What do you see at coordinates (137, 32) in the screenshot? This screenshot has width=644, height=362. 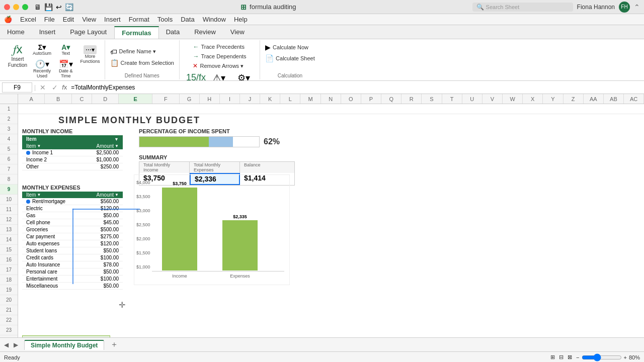 I see `tab-formulas: Formulas` at bounding box center [137, 32].